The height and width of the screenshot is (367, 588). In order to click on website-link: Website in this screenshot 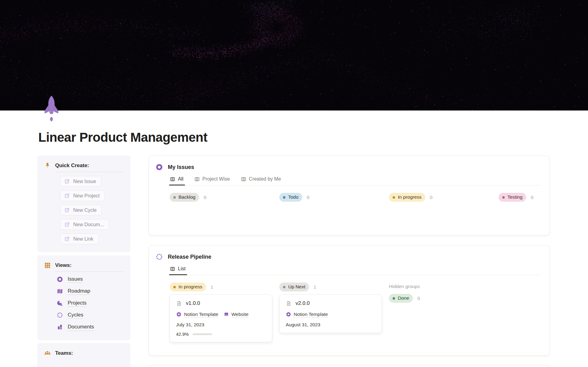, I will do `click(236, 314)`.